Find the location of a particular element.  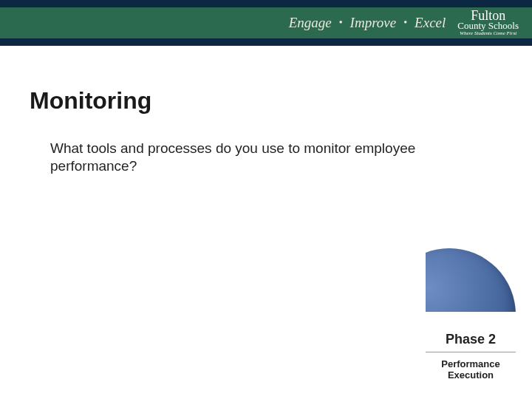

phase-sublabel-line-1: Performance is located at coordinates (470, 364).